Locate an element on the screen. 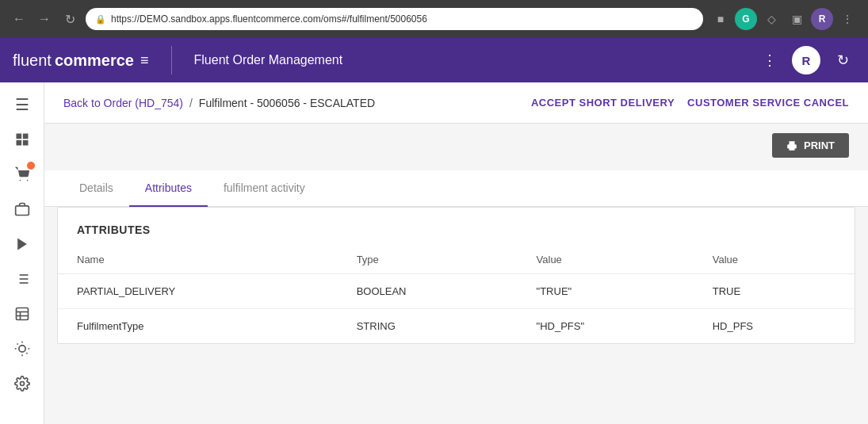  back-button: ← is located at coordinates (19, 19).